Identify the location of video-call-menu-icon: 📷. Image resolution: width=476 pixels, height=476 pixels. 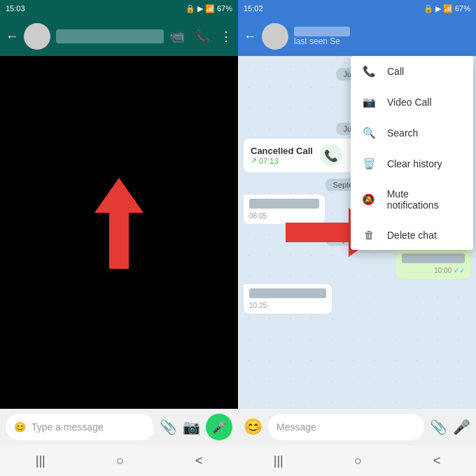
(369, 102).